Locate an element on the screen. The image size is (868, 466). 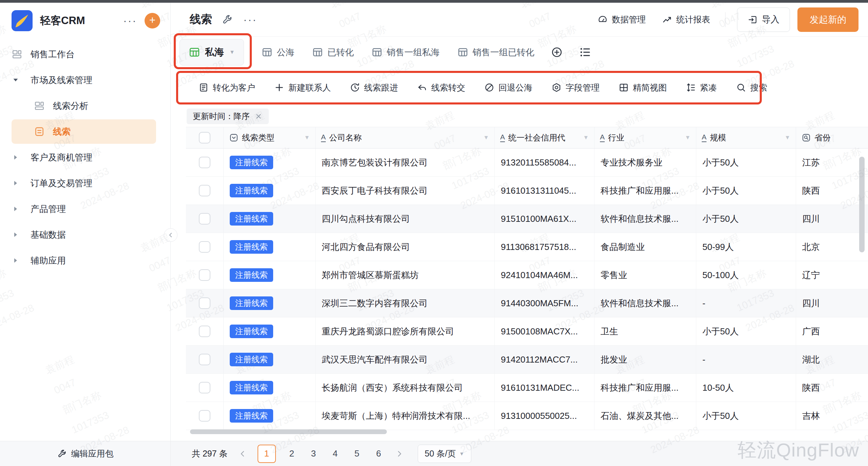
toolbar-label: 紧凑 is located at coordinates (709, 88).